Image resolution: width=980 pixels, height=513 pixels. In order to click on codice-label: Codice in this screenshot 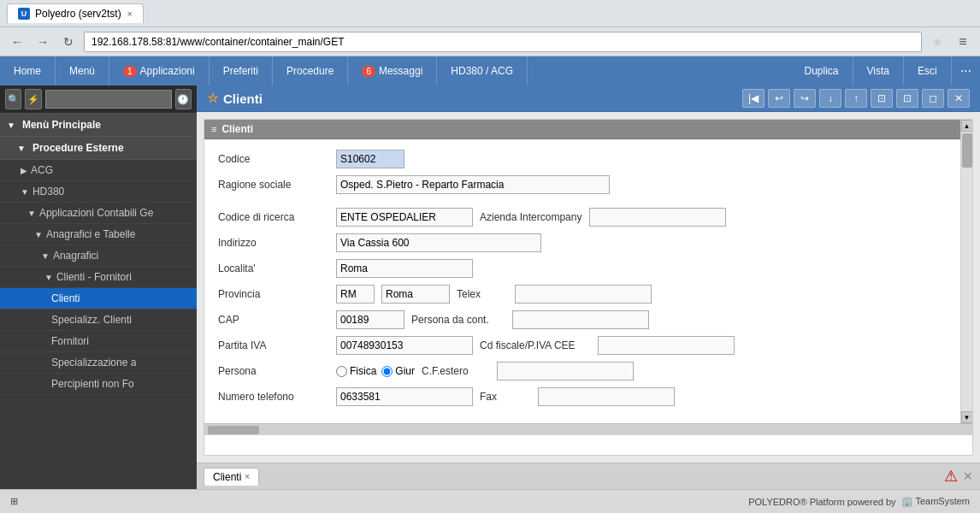, I will do `click(274, 159)`.